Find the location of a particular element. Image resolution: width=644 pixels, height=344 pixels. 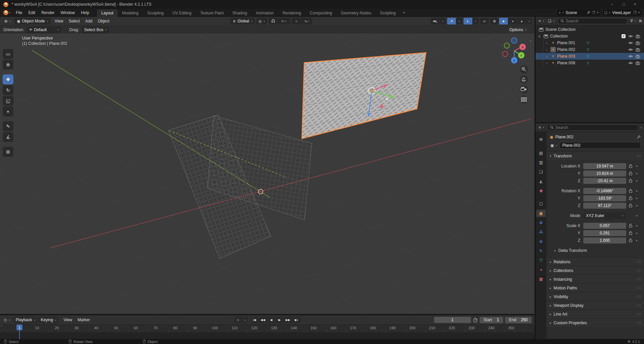

jump-to-start-button: |◀ is located at coordinates (255, 320).